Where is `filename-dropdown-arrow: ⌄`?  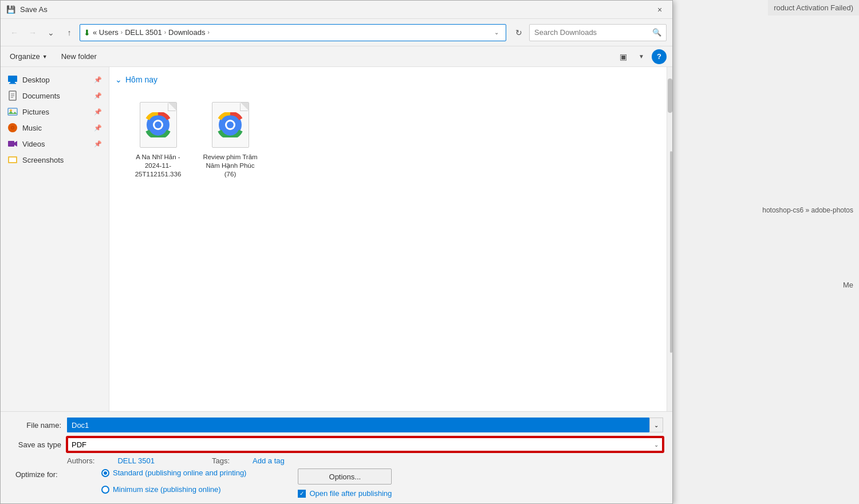 filename-dropdown-arrow: ⌄ is located at coordinates (656, 425).